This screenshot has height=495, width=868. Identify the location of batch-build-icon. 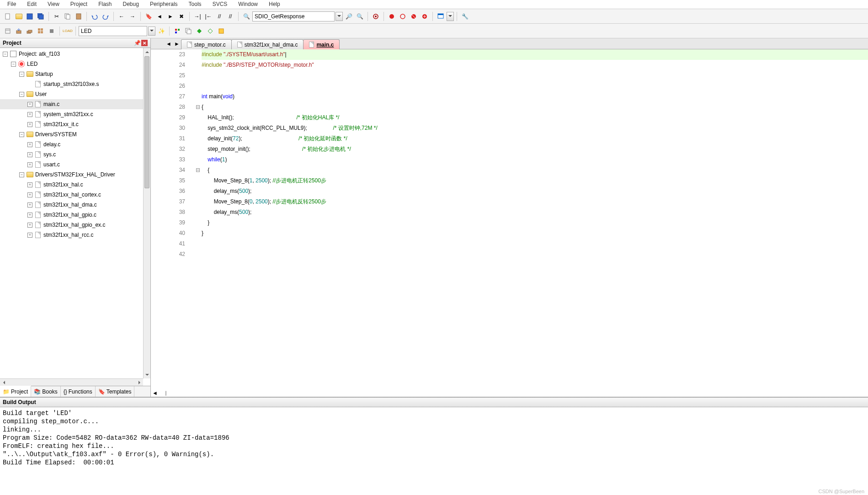
(41, 31).